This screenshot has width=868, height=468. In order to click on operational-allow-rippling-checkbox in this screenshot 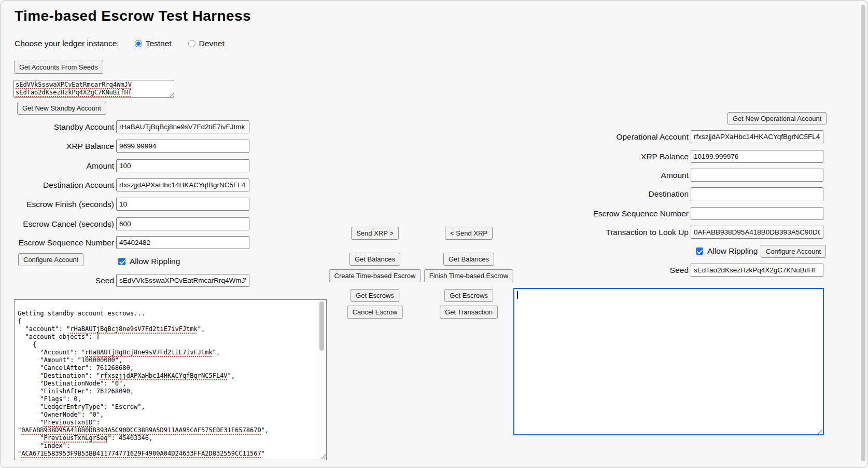, I will do `click(699, 251)`.